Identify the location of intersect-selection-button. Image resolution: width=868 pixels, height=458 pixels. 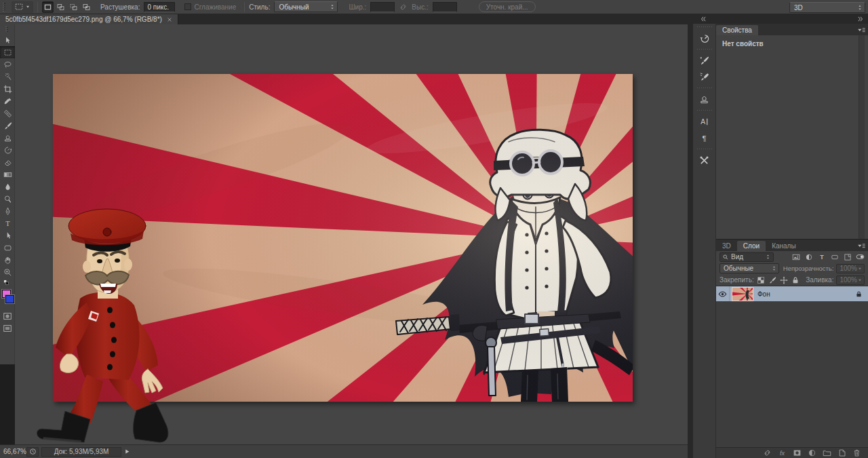
(87, 7).